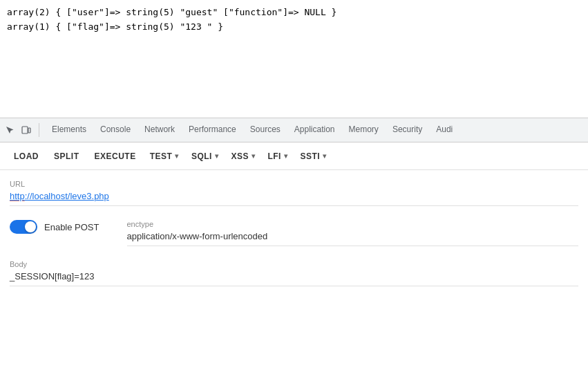 Image resolution: width=588 pixels, height=388 pixels. I want to click on enctype-group: enctype application/x-www-form-urlencode…, so click(353, 233).